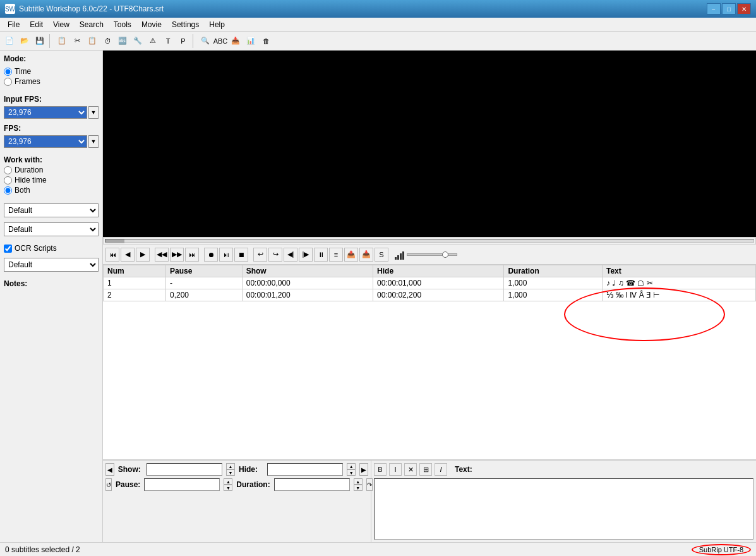 Image resolution: width=756 pixels, height=556 pixels. Describe the element at coordinates (426, 469) in the screenshot. I see `other-fmt-btn1: ⊞` at that location.